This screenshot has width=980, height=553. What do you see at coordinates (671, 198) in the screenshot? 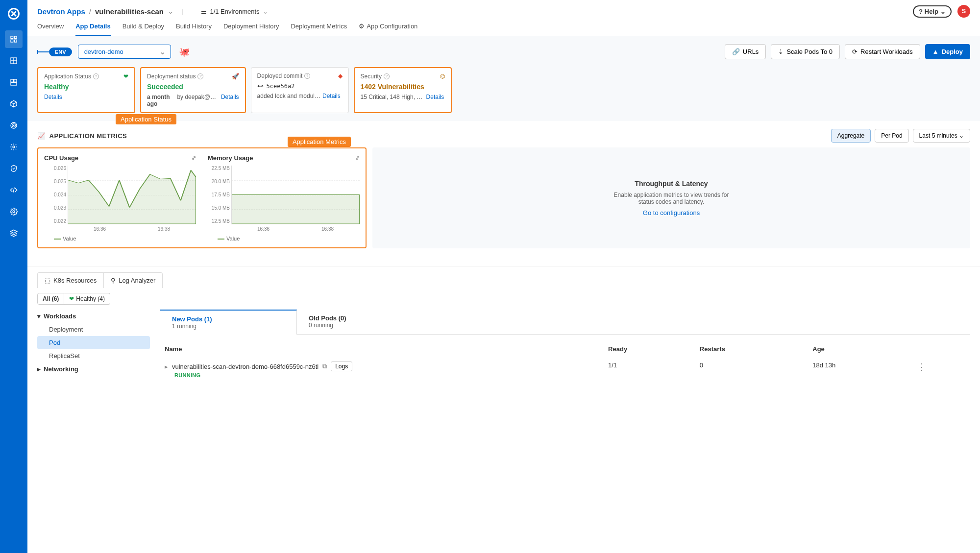
I see `tl-desc: Enable application metrics to view trend…` at bounding box center [671, 198].